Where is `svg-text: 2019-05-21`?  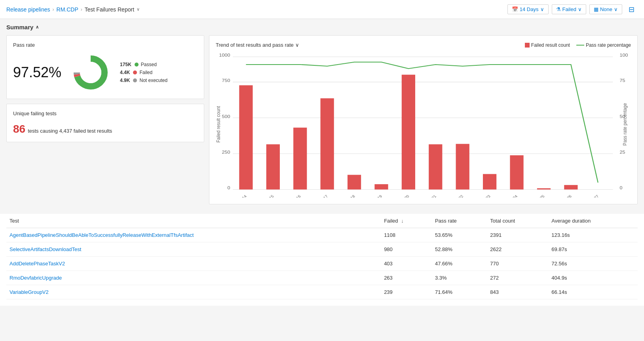 svg-text: 2019-05-21 is located at coordinates (428, 196).